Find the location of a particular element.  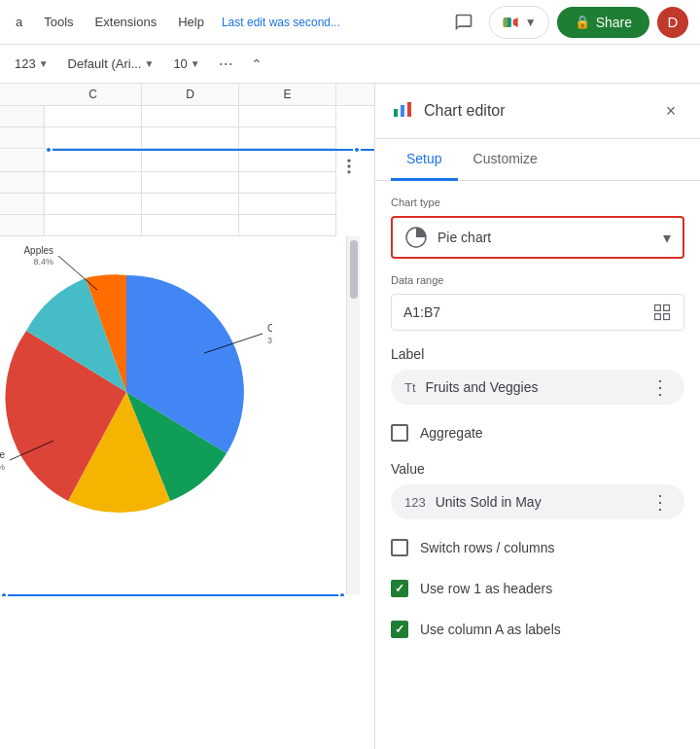

use-col-a-label: Use column A as labels is located at coordinates (490, 629).